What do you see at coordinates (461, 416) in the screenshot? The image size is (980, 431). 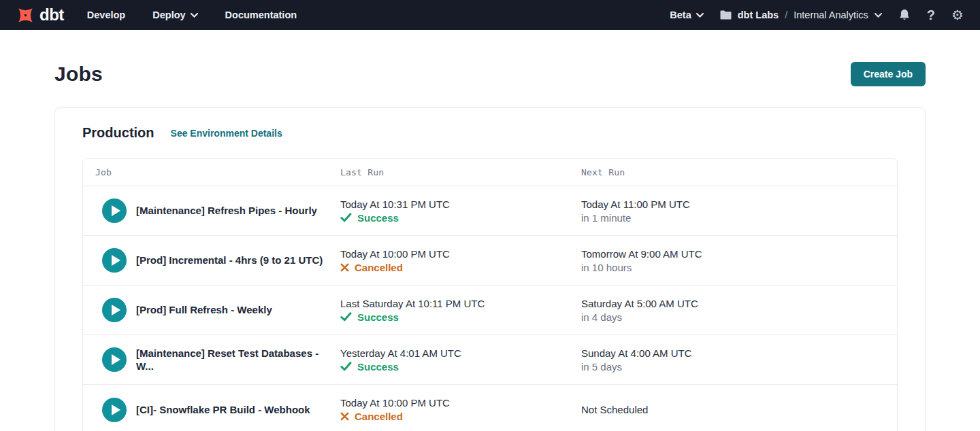 I see `last-run-status: Cancelled` at bounding box center [461, 416].